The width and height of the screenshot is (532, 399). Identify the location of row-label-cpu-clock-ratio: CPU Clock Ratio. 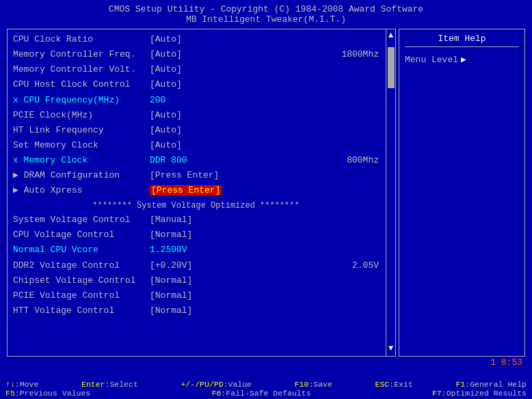
(81, 40).